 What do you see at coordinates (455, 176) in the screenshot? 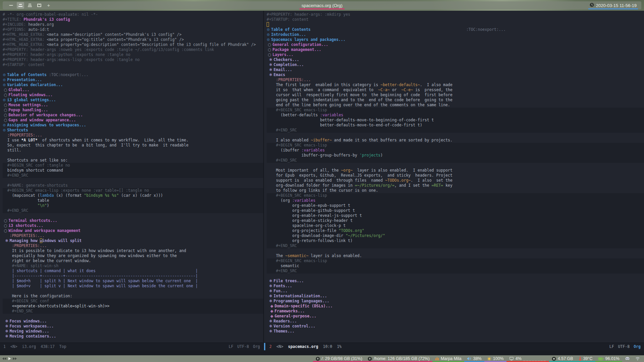
I see `buffer-line: for Epub exports, Github, Reveal.JS expo…` at bounding box center [455, 176].